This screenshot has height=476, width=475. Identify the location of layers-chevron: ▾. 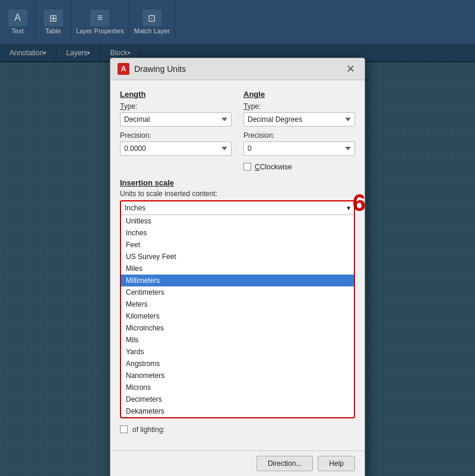
(89, 53).